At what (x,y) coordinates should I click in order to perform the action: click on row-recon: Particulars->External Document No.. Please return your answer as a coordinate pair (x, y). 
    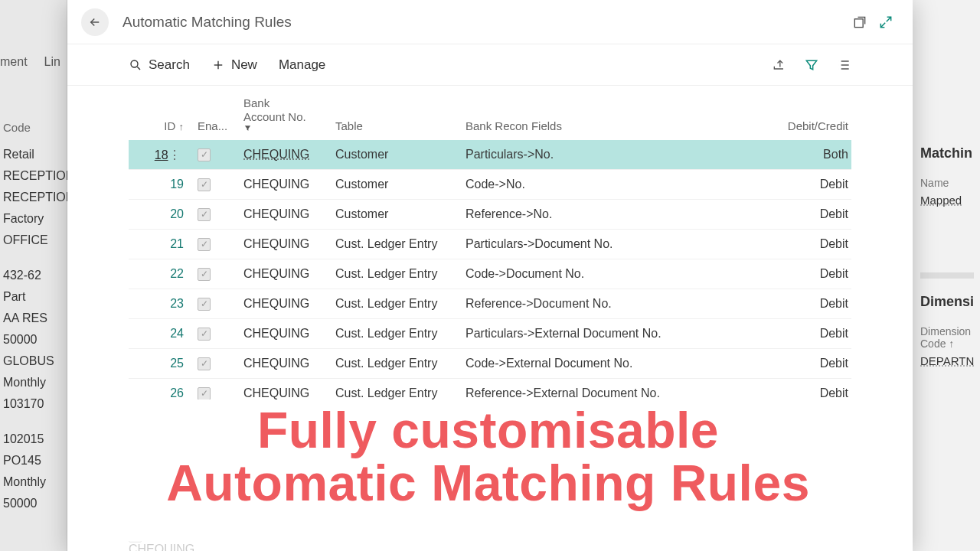
    Looking at the image, I should click on (607, 334).